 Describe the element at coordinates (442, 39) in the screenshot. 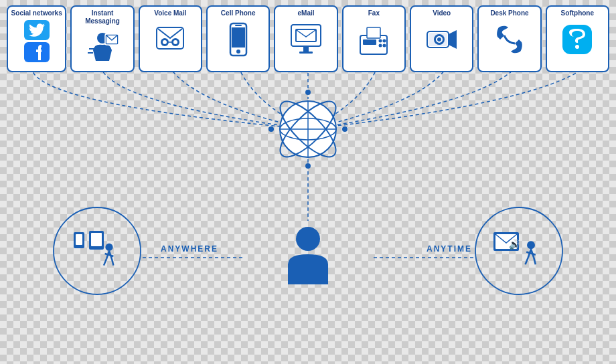

I see `video-icon` at that location.